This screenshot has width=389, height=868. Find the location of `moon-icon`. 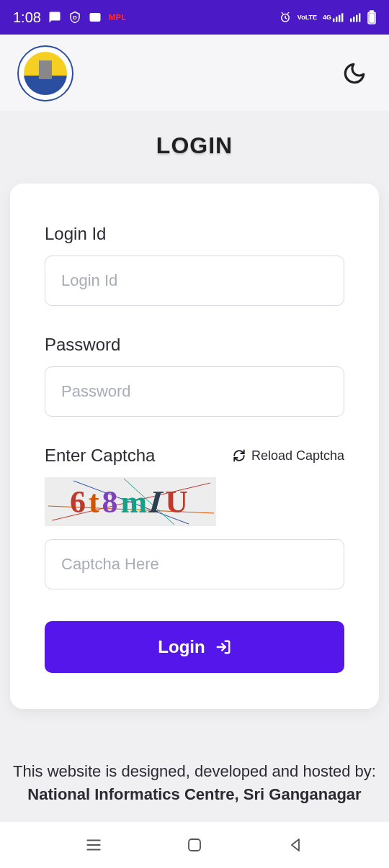

moon-icon is located at coordinates (354, 73).